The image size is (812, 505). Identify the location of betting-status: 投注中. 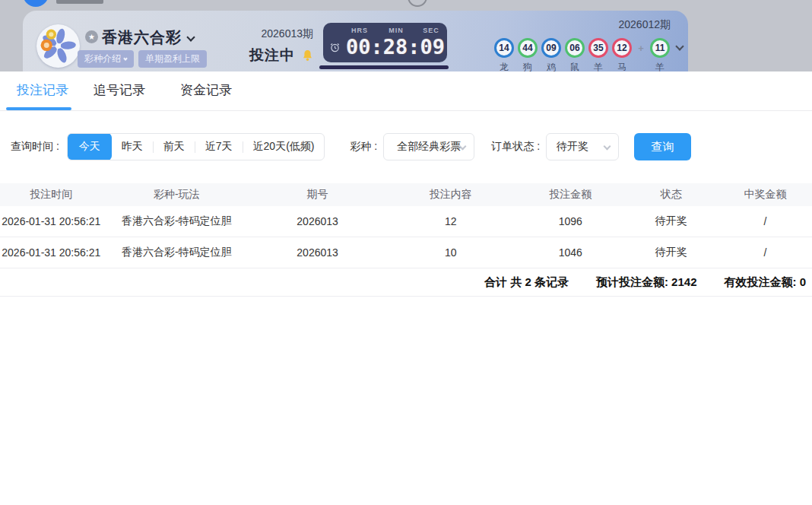
(272, 56).